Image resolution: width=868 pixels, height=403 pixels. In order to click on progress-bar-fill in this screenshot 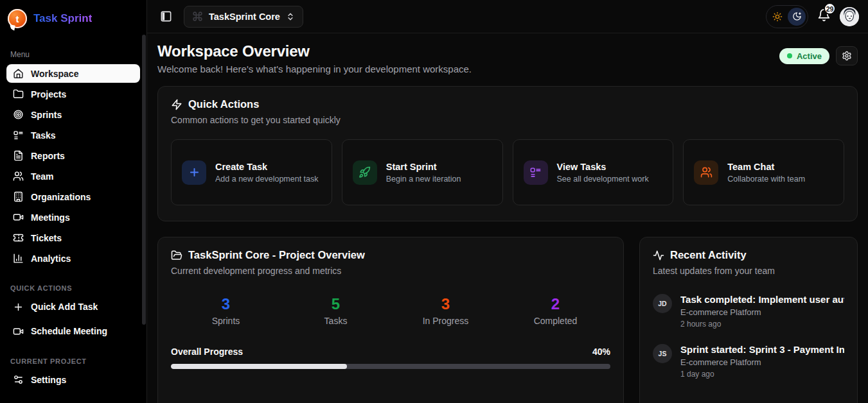, I will do `click(259, 366)`.